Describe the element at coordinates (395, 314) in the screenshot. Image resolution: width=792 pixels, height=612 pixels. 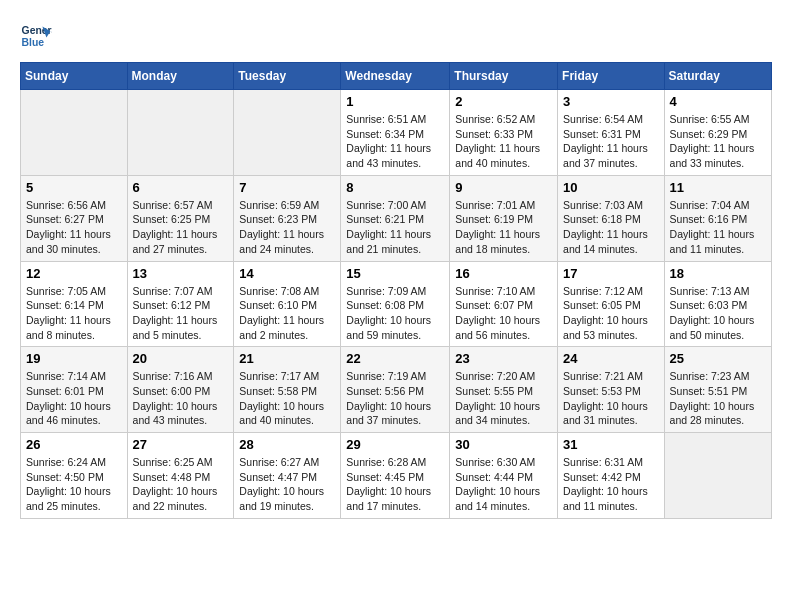
I see `day-info: Sunrise: 7:09 AM Sunset: 6:08 PM Dayligh…` at that location.